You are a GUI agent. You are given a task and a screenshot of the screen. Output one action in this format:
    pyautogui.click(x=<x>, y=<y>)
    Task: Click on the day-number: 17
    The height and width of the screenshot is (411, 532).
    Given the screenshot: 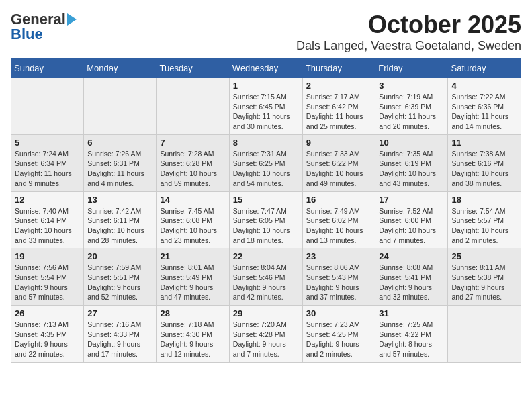 What is the action you would take?
    pyautogui.click(x=411, y=200)
    